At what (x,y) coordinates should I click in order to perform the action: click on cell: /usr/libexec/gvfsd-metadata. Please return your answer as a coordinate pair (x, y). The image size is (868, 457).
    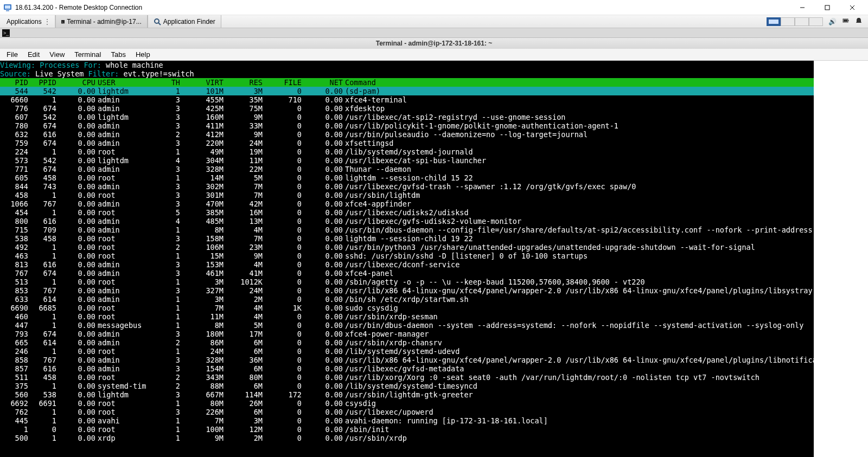
    Looking at the image, I should click on (578, 369).